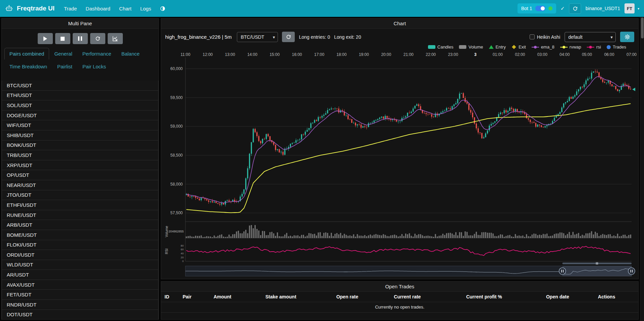 The height and width of the screenshot is (321, 644). What do you see at coordinates (80, 105) in the screenshot?
I see `pair-list-item: SOL/USDT` at bounding box center [80, 105].